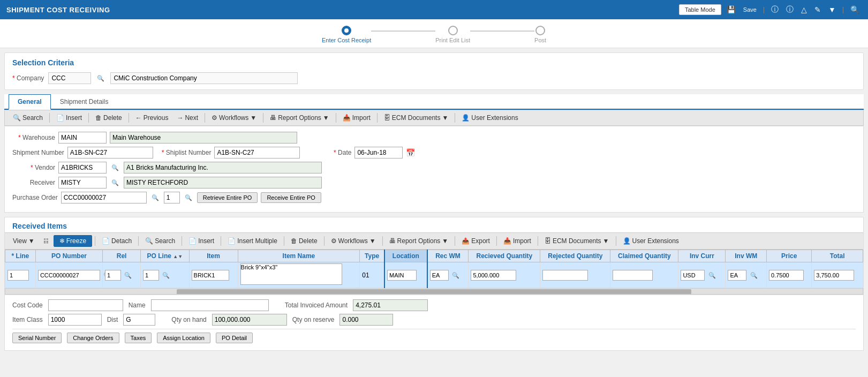  What do you see at coordinates (517, 241) in the screenshot?
I see `inner-import-button: 📥 Import` at bounding box center [517, 241].